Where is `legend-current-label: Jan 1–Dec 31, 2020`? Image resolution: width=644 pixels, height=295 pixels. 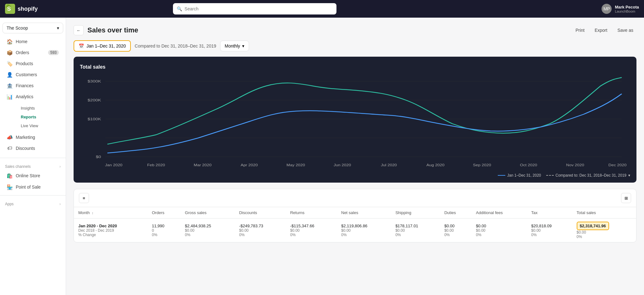 legend-current-label: Jan 1–Dec 31, 2020 is located at coordinates (524, 175).